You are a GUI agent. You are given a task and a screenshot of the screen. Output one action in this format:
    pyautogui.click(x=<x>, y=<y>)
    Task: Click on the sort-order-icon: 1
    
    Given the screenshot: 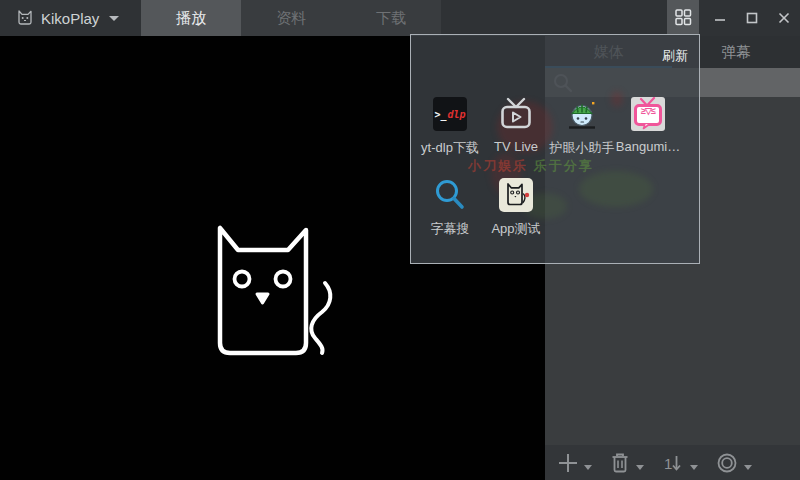 What is the action you would take?
    pyautogui.click(x=673, y=463)
    